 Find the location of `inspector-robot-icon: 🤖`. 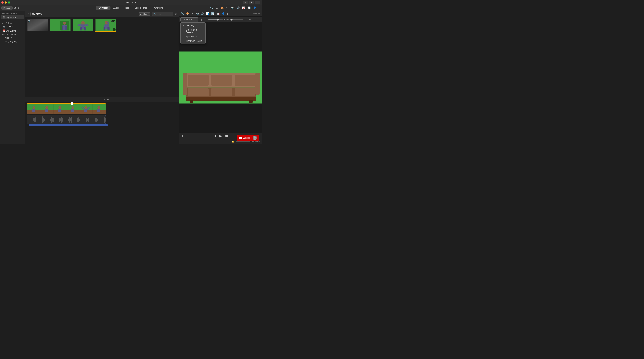

inspector-robot-icon: 🤖 is located at coordinates (218, 14).